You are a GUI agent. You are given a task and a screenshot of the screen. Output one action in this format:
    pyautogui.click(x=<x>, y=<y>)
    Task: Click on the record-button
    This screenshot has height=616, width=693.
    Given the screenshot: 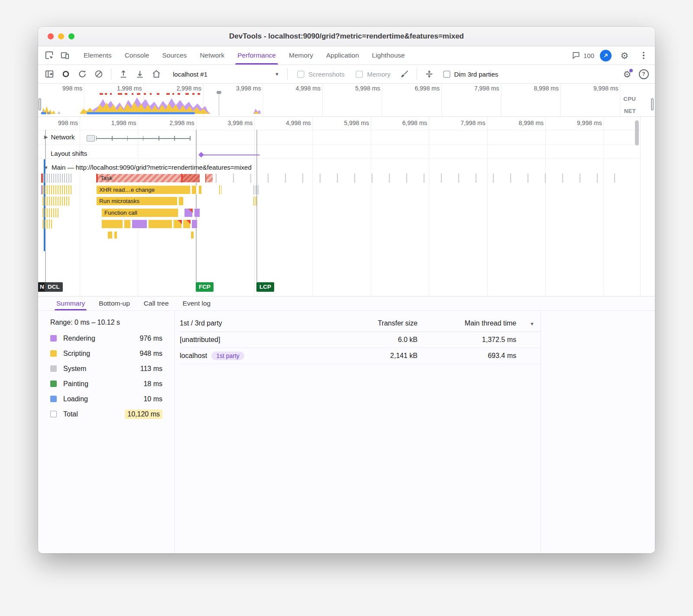 What is the action you would take?
    pyautogui.click(x=66, y=74)
    